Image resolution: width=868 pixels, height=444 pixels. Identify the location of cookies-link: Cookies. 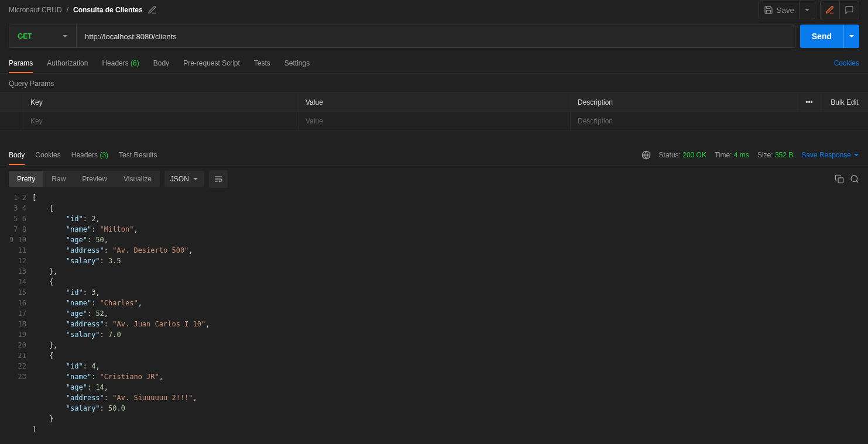
(846, 63).